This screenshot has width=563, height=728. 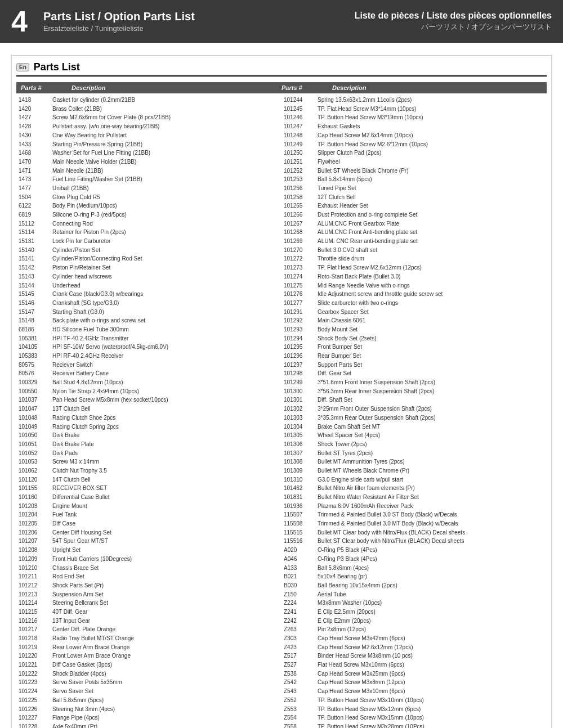 I want to click on list-item: 10125812T Clutch Bell, so click(x=414, y=197).